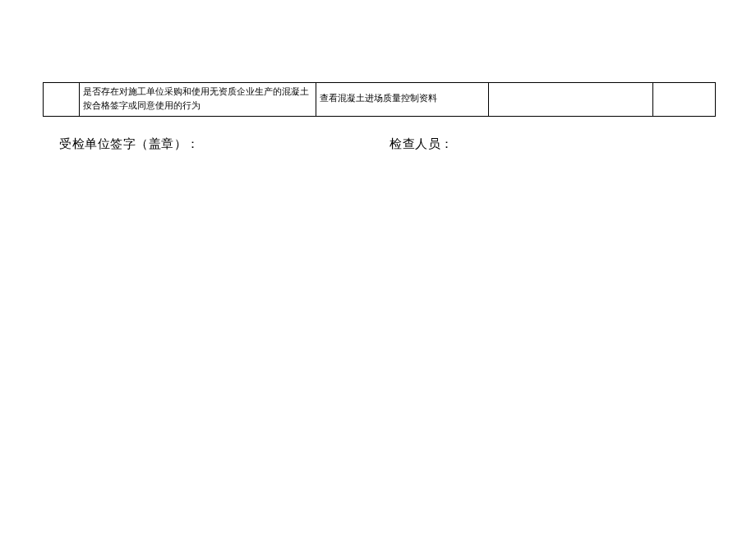 Image resolution: width=756 pixels, height=535 pixels. Describe the element at coordinates (380, 99) in the screenshot. I see `inspection-table: 是否存在对施工单位采购和使用无资质企业生产的混凝土按合格签字或同意使用的行为 查…` at that location.